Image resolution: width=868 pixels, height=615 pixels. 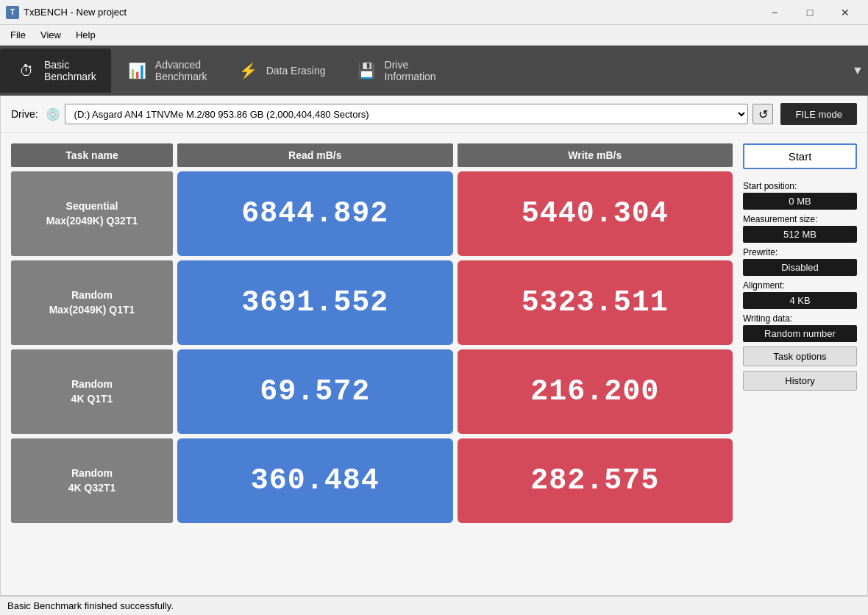 What do you see at coordinates (13, 13) in the screenshot?
I see `app-icon: T` at bounding box center [13, 13].